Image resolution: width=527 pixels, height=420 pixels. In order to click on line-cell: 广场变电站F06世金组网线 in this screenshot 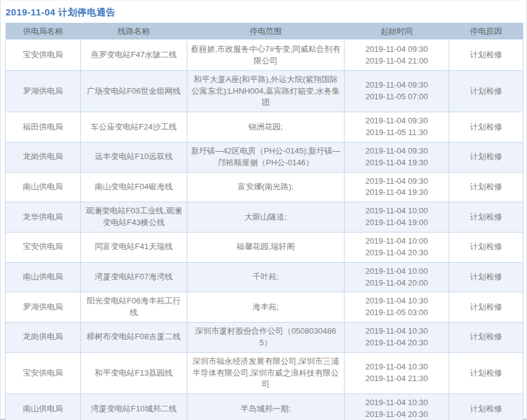, I will do `click(134, 91)`.